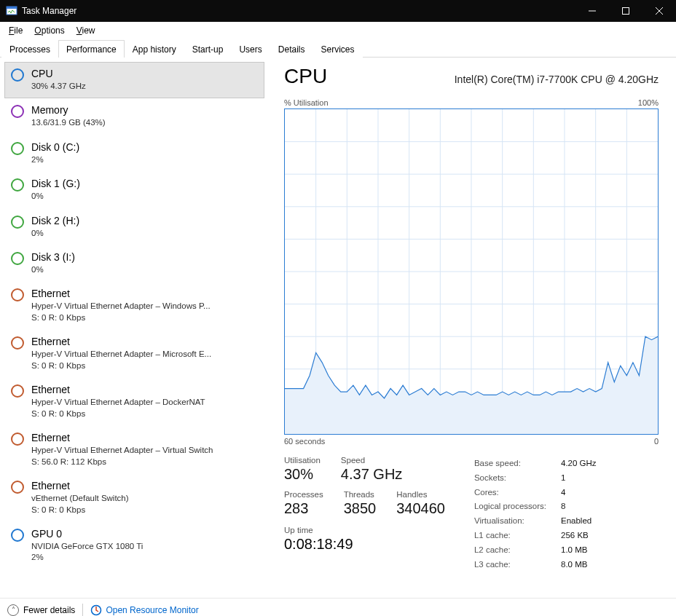 Image resolution: width=676 pixels, height=616 pixels. Describe the element at coordinates (557, 79) in the screenshot. I see `cpu-model: Intel(R) Core(TM) i7-7700K CPU @ 4.20GHz` at that location.